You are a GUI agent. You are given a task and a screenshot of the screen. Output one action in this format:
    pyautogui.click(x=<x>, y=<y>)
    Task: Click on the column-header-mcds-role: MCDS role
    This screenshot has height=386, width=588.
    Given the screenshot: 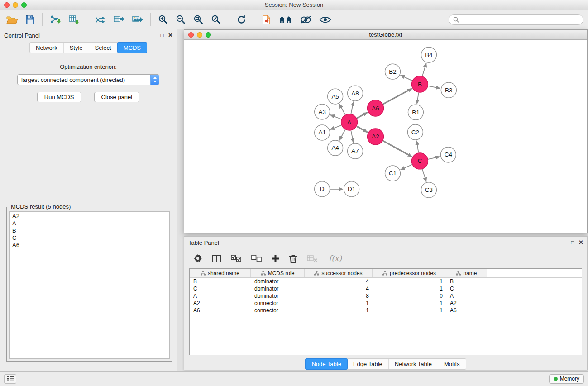 What is the action you would take?
    pyautogui.click(x=278, y=273)
    